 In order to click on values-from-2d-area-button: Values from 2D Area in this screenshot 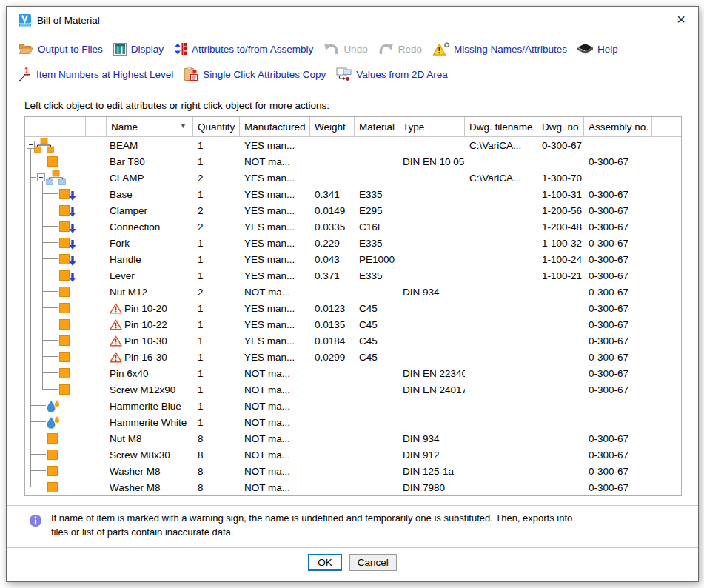, I will do `click(392, 74)`.